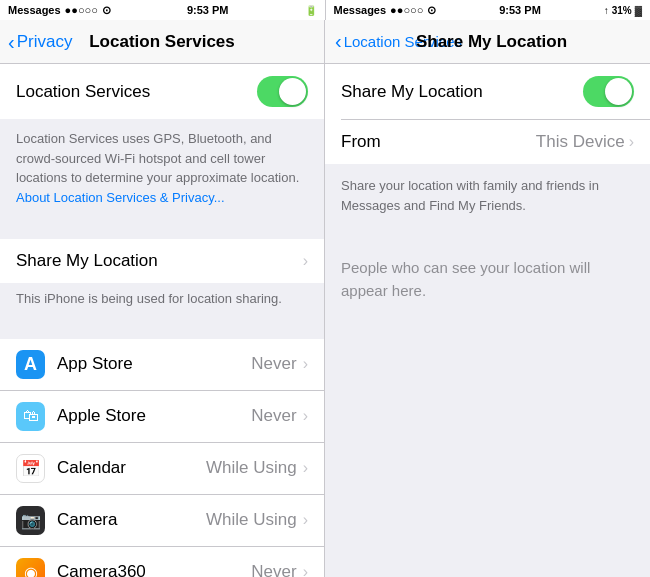 The height and width of the screenshot is (577, 650). I want to click on from-value-group: This Device ›, so click(585, 142).